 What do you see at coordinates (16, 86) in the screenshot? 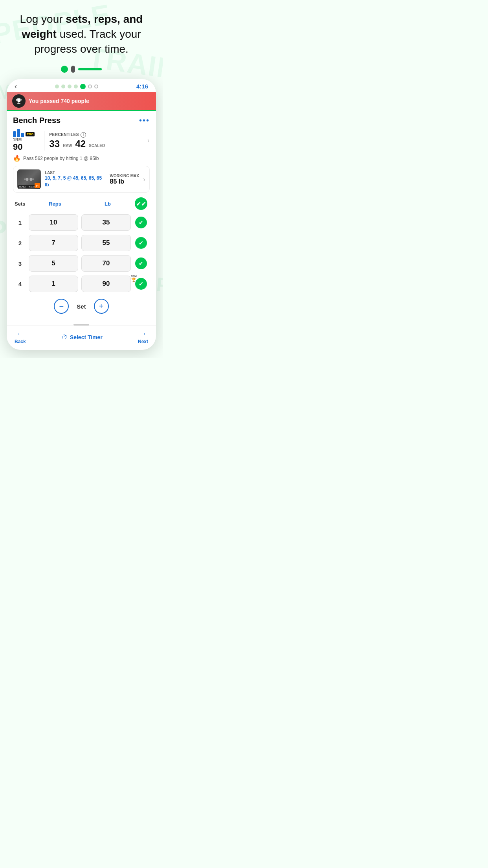
I see `back-chevron: ‹` at bounding box center [16, 86].